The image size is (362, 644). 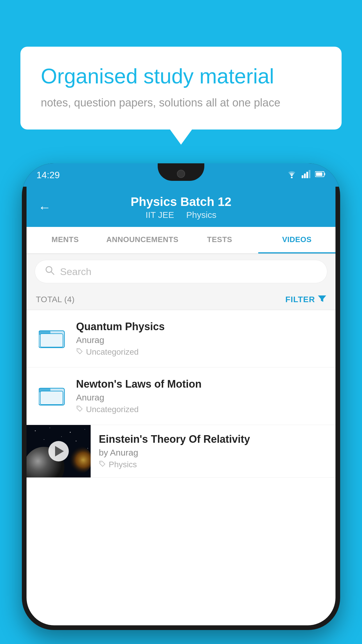 What do you see at coordinates (45, 207) in the screenshot?
I see `back-button: ←` at bounding box center [45, 207].